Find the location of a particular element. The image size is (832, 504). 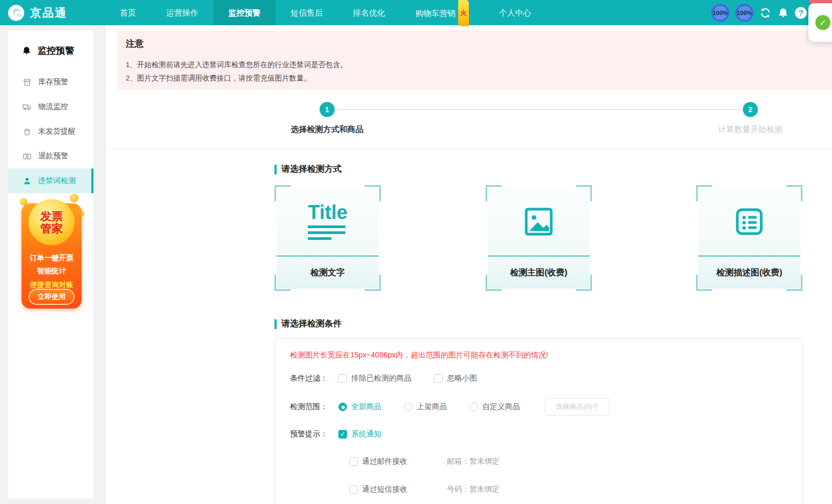

email-bind-status: 邮箱：暂未绑定 is located at coordinates (473, 462).